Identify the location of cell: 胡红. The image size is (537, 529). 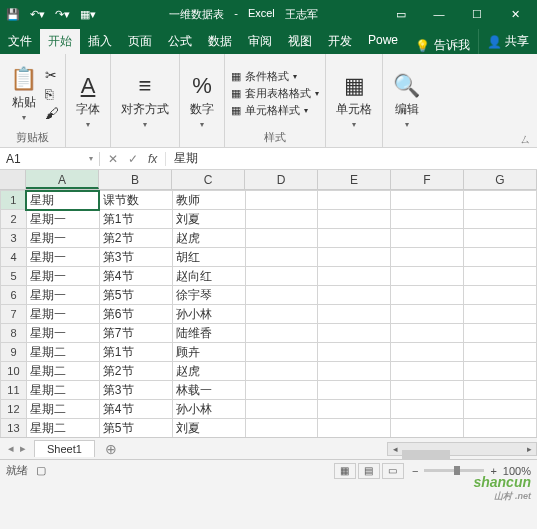
(208, 258).